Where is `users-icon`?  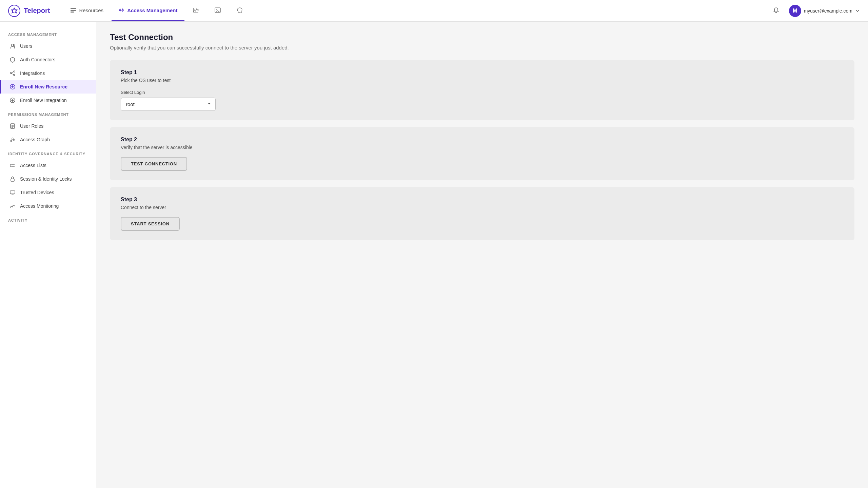 users-icon is located at coordinates (13, 46).